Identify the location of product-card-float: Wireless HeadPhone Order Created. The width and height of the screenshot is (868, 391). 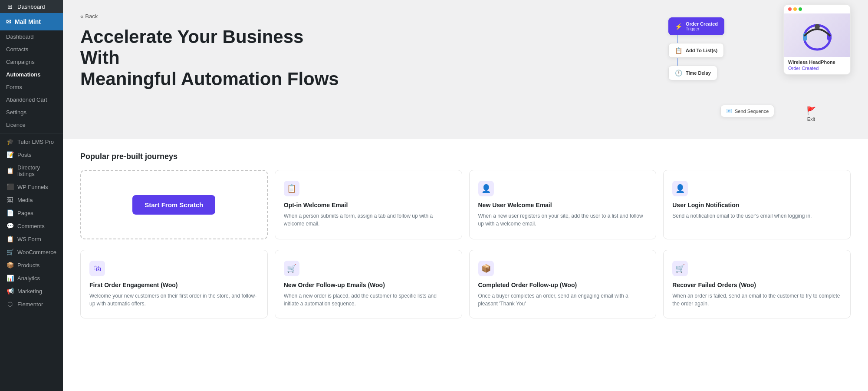
(817, 40).